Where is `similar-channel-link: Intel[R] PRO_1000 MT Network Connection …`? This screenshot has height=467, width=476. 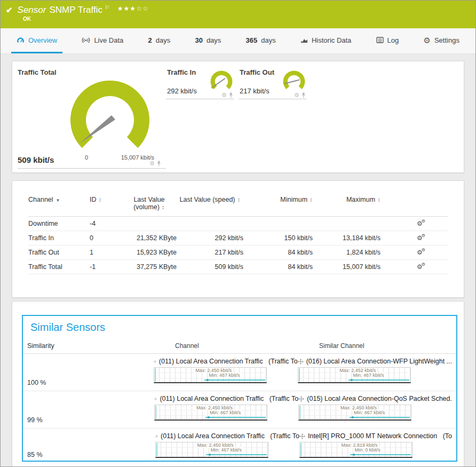 similar-channel-link: Intel[R] PRO_1000 MT Network Connection … is located at coordinates (376, 436).